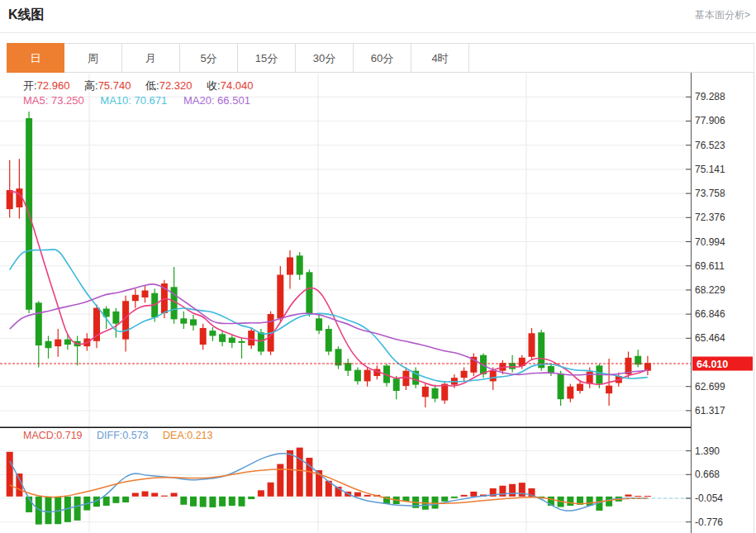  Describe the element at coordinates (209, 58) in the screenshot. I see `tab-5min: 5分` at that location.